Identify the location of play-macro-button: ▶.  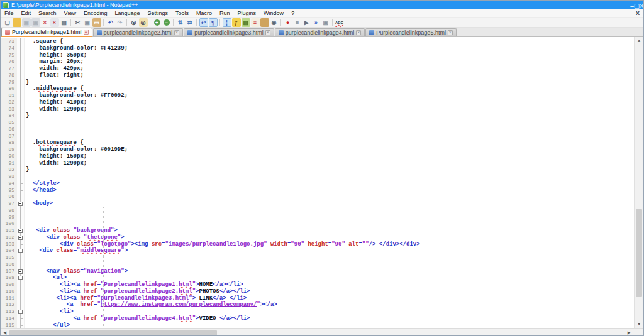
(307, 23).